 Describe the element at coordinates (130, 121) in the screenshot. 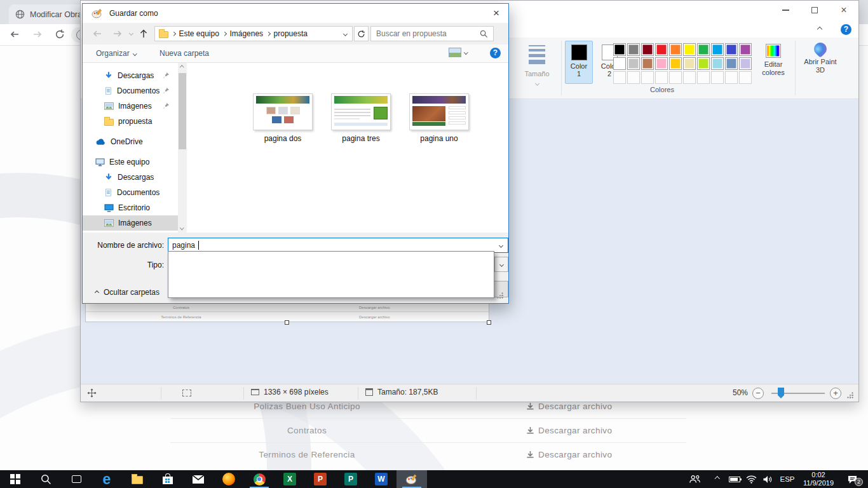

I see `sidebar-item-propuesta: propuesta` at that location.